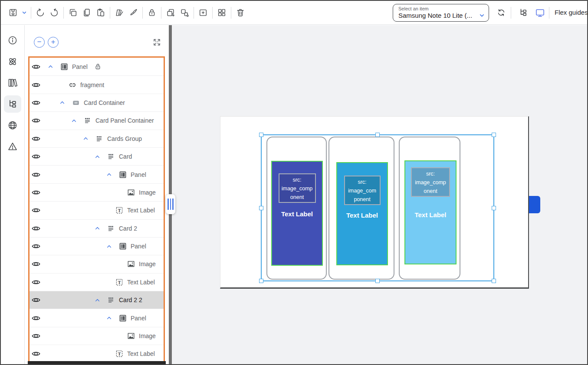  Describe the element at coordinates (97, 362) in the screenshot. I see `tree-horizontal-scrollbar` at that location.